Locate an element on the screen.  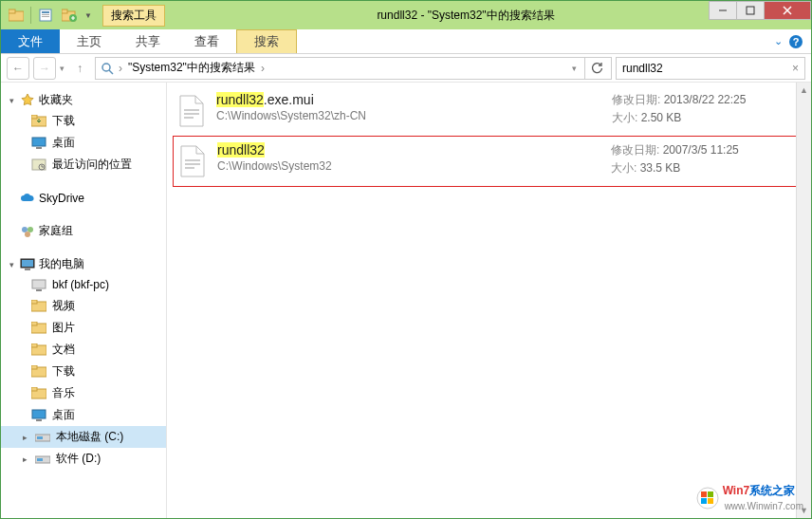
maximize-button is located at coordinates (750, 10).